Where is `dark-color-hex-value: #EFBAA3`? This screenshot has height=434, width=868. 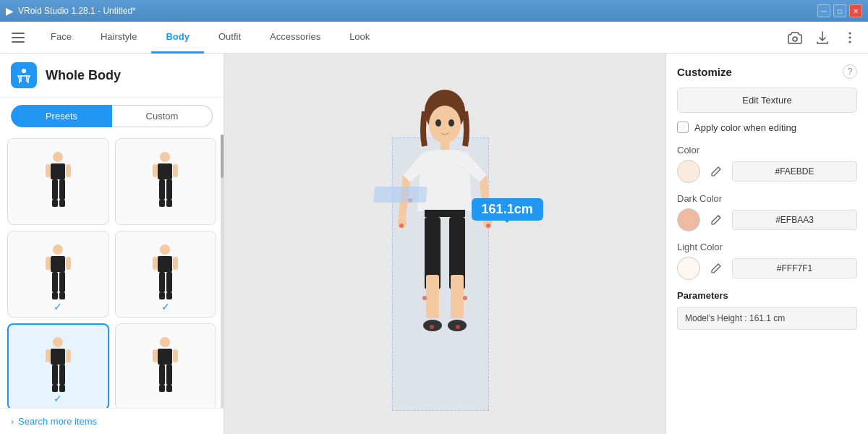
dark-color-hex-value: #EFBAA3 is located at coordinates (794, 220).